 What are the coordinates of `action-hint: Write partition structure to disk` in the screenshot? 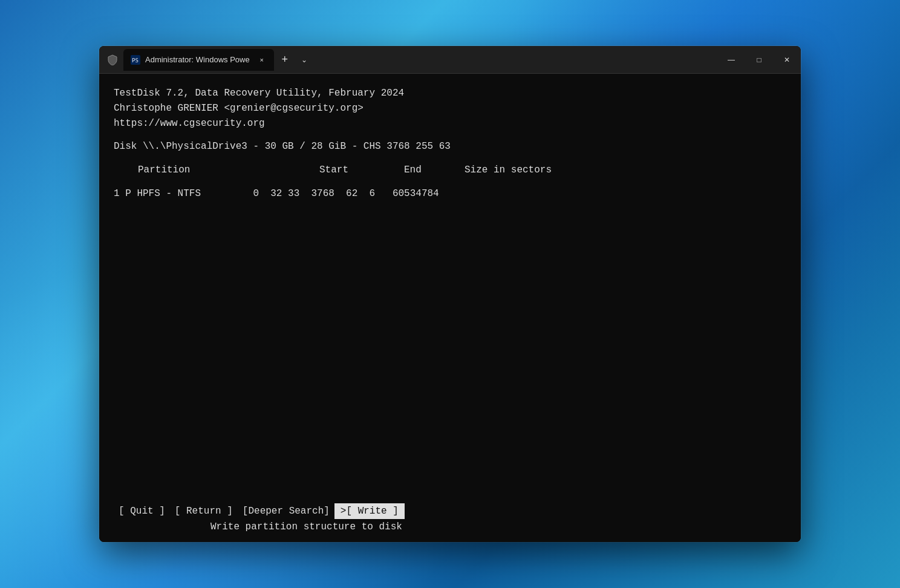 It's located at (258, 527).